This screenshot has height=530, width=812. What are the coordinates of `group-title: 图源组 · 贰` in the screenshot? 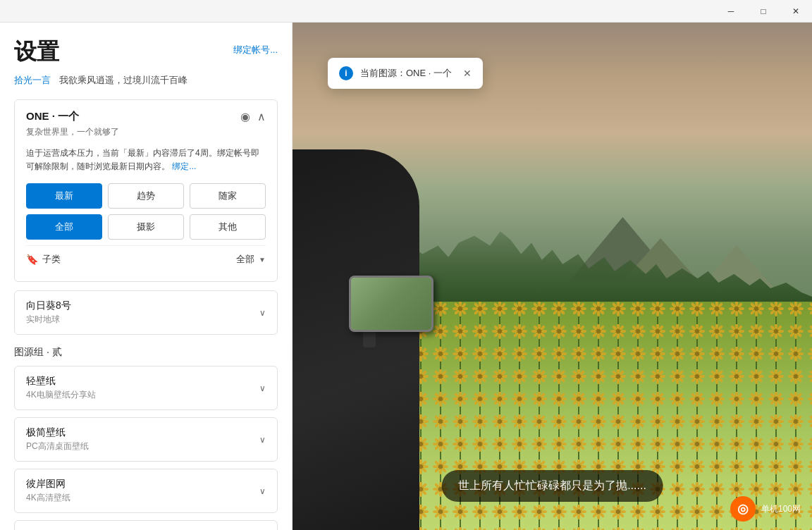 It's located at (146, 352).